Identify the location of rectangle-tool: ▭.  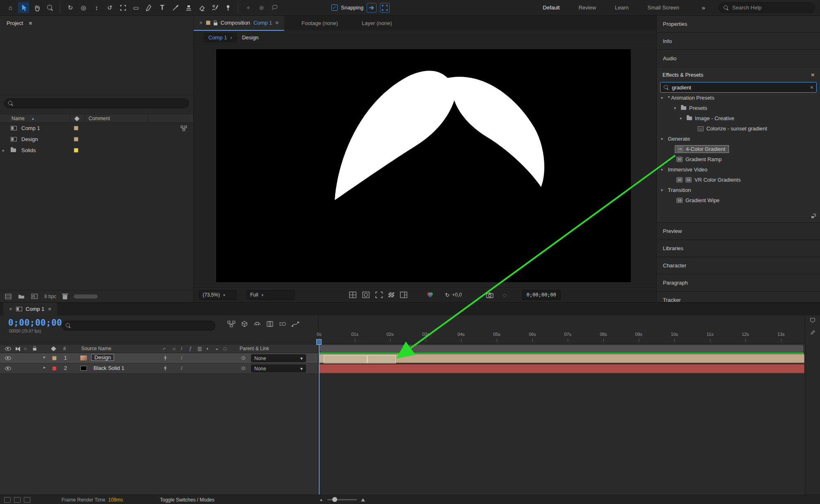
(136, 7).